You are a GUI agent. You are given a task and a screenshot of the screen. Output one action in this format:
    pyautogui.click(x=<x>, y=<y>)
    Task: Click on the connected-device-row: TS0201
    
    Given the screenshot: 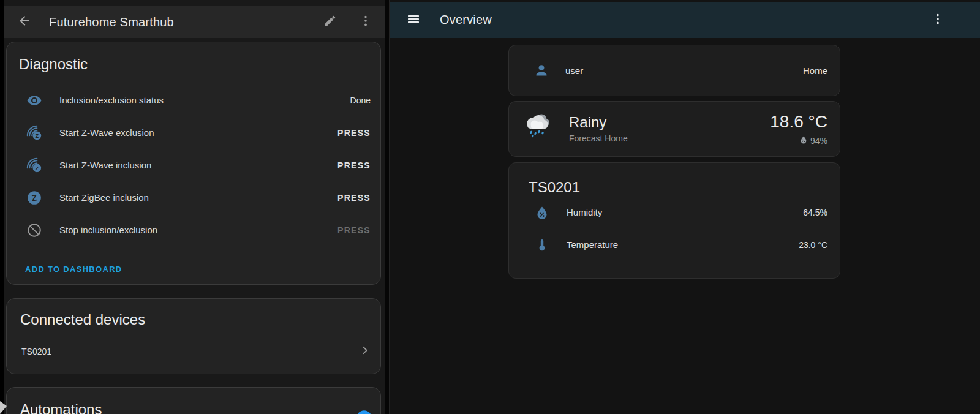 What is the action you would take?
    pyautogui.click(x=194, y=352)
    